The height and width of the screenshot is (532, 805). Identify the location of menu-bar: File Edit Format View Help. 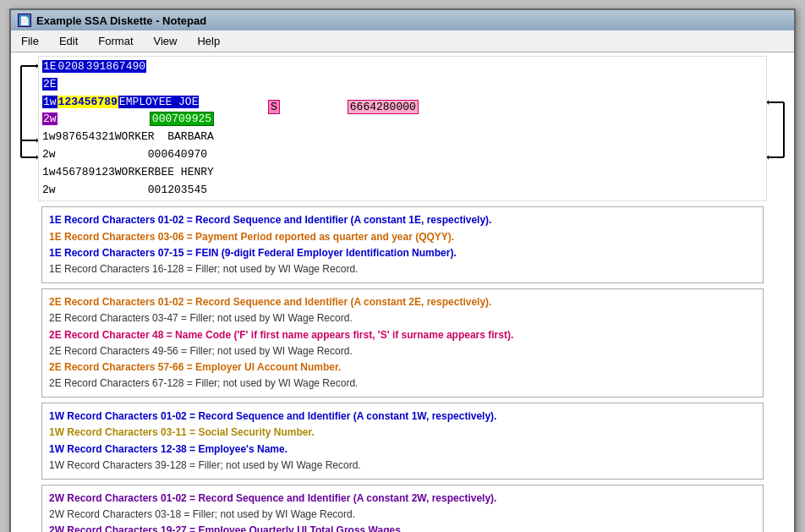
(402, 41).